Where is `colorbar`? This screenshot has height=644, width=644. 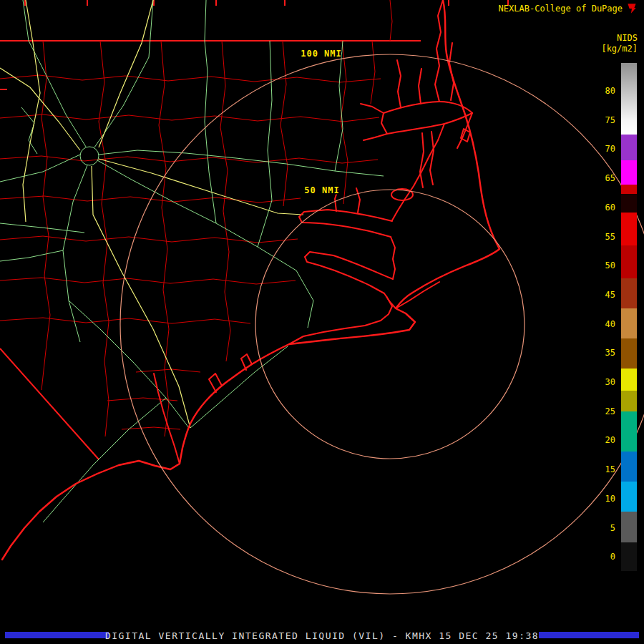 colorbar is located at coordinates (629, 317).